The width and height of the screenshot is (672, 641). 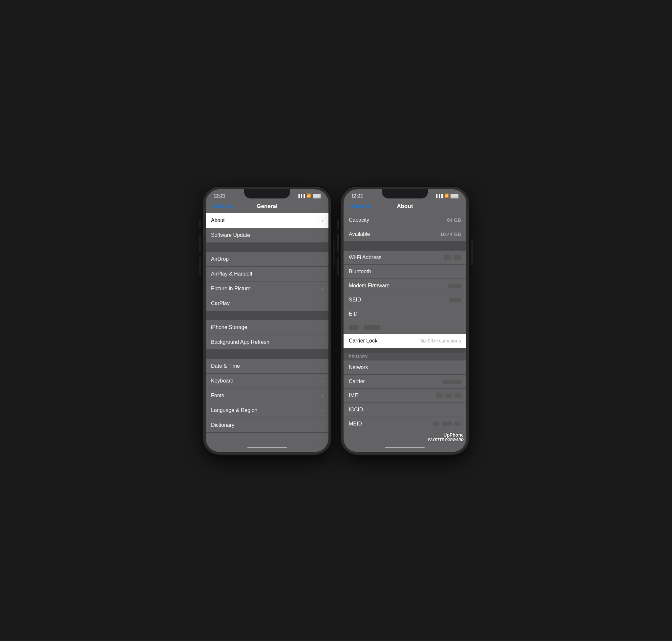 What do you see at coordinates (446, 439) in the screenshot?
I see `watermark-payette-forward: PAYETTE FORWARD` at bounding box center [446, 439].